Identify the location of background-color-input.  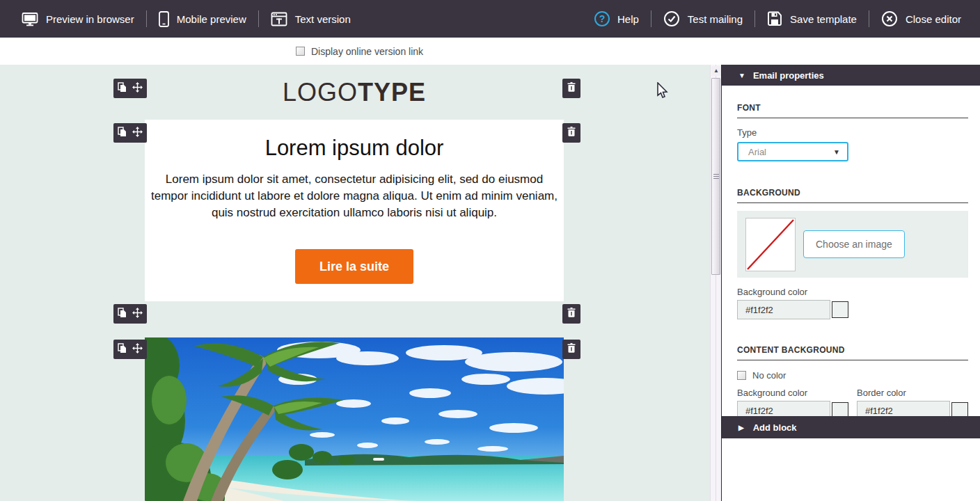
(784, 310).